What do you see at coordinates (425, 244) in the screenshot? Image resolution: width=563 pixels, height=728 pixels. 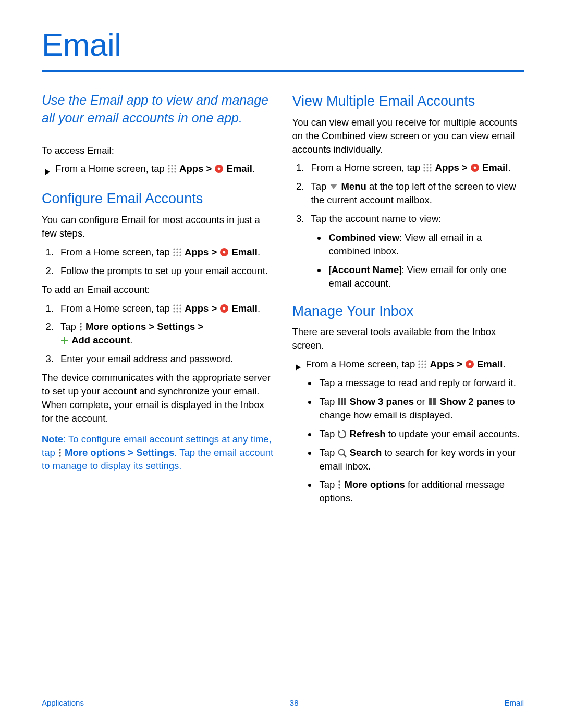 I see `view-sub-combined: Combined view: View all email in a combi…` at bounding box center [425, 244].